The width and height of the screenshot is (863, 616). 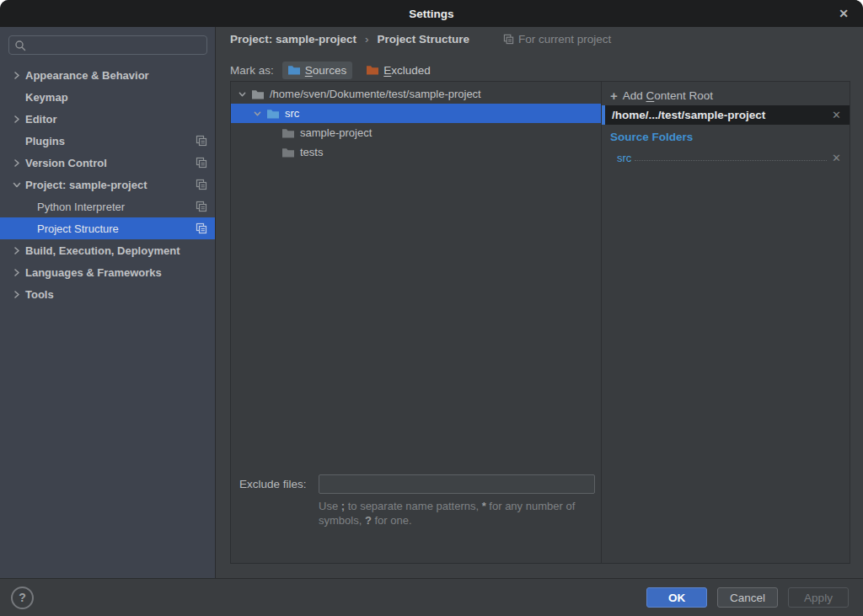 I want to click on tree-row-tests: tests, so click(x=416, y=152).